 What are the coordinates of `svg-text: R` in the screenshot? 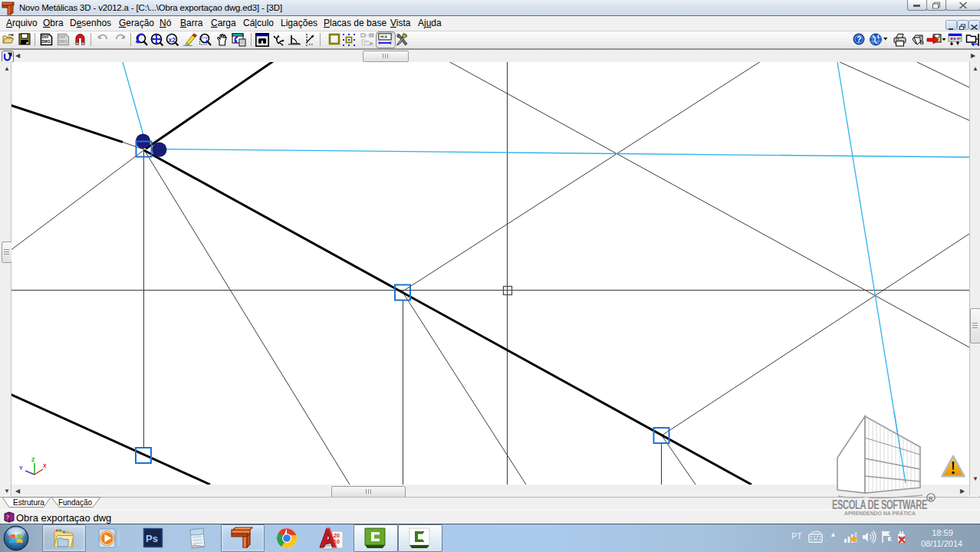 It's located at (931, 498).